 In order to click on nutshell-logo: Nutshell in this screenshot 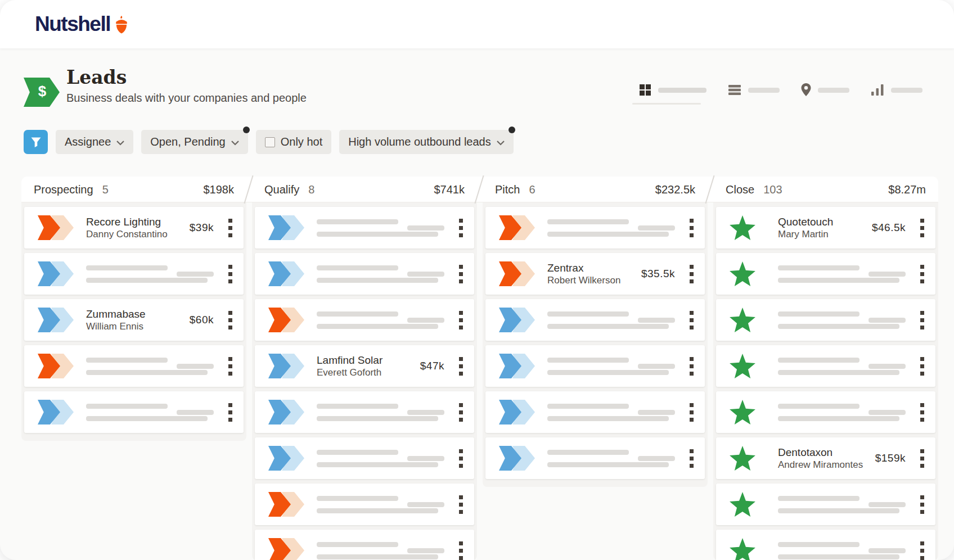, I will do `click(82, 24)`.